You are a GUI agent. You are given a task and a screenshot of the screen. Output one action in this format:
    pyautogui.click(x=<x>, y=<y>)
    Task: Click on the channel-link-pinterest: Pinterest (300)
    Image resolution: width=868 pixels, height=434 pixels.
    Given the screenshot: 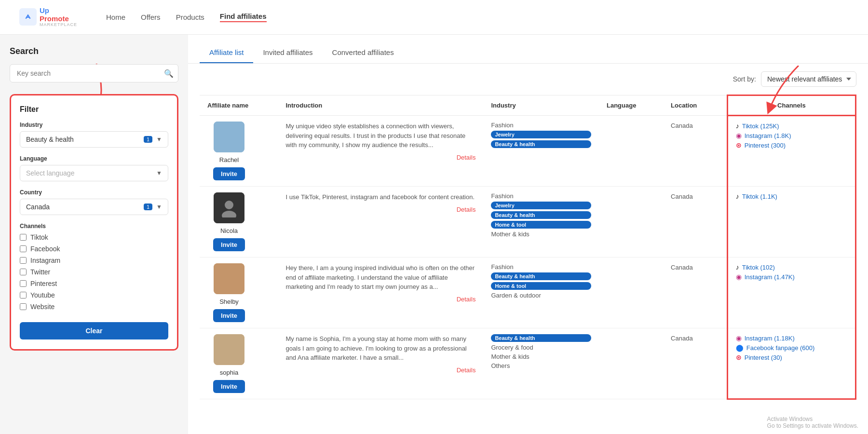 What is the action you would take?
    pyautogui.click(x=765, y=146)
    